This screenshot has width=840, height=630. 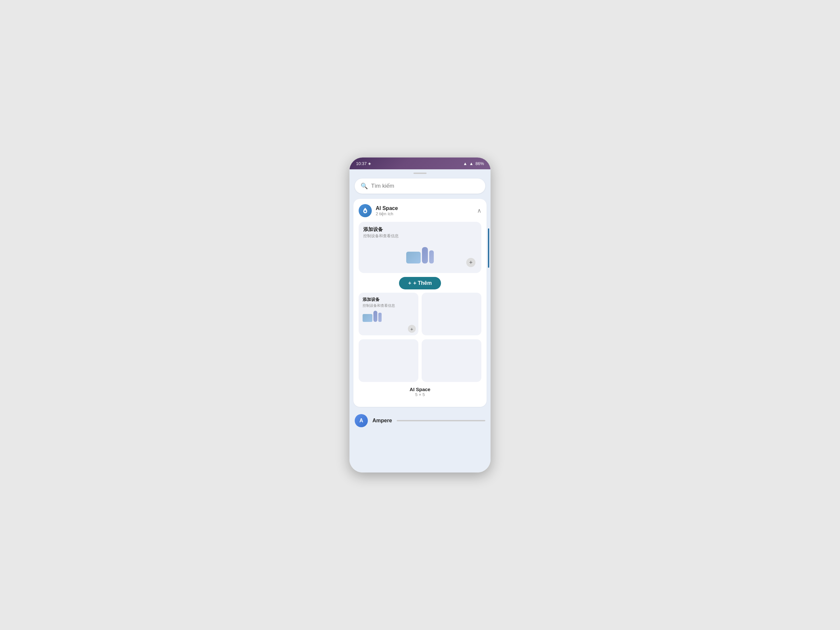 What do you see at coordinates (420, 390) in the screenshot?
I see `ai-space-label: AI Space` at bounding box center [420, 390].